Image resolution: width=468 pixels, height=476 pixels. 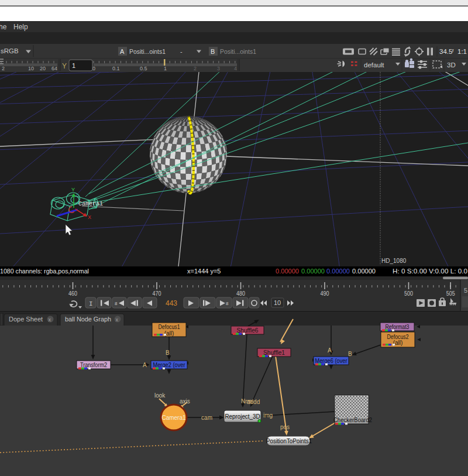 I want to click on svg-text: axis, so click(x=185, y=402).